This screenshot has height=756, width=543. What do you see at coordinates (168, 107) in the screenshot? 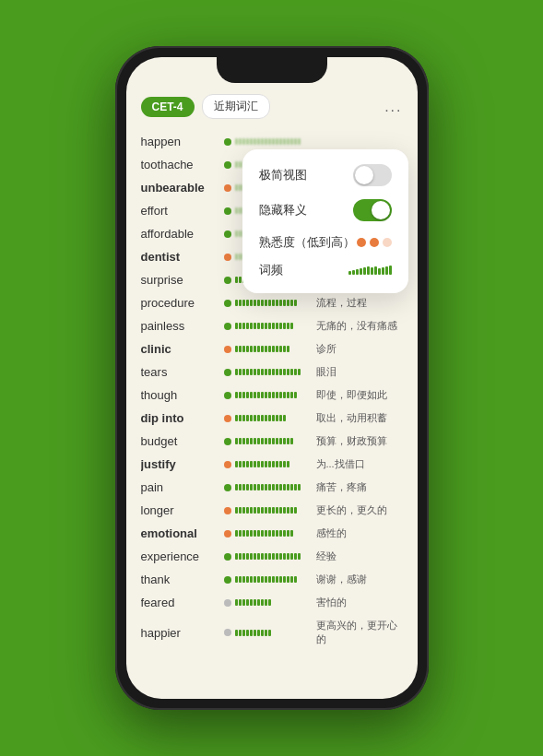
I see `cet-badge: CET-4` at bounding box center [168, 107].